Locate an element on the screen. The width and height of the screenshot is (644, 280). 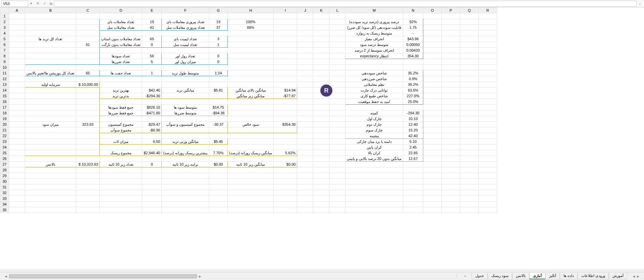
cell-J34 is located at coordinates (305, 205).